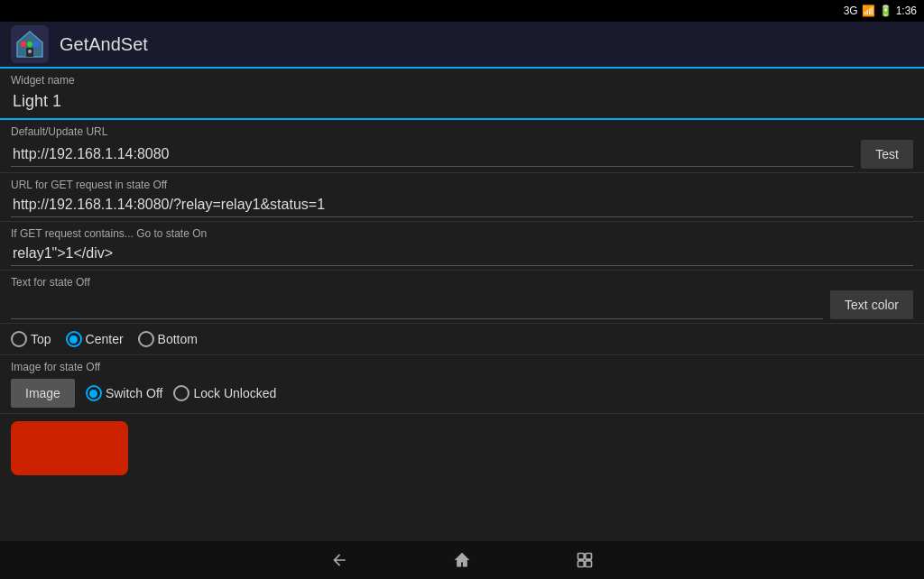  I want to click on switch-off-radio-inner, so click(94, 393).